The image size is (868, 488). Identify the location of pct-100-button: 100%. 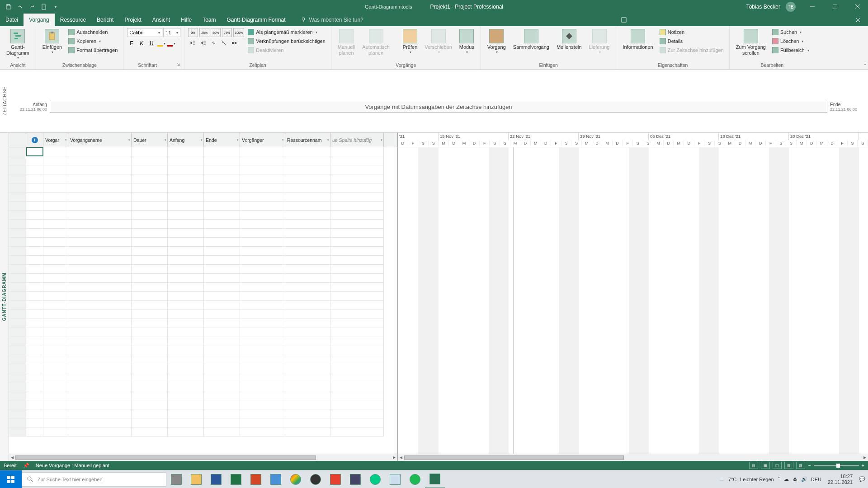
(239, 33).